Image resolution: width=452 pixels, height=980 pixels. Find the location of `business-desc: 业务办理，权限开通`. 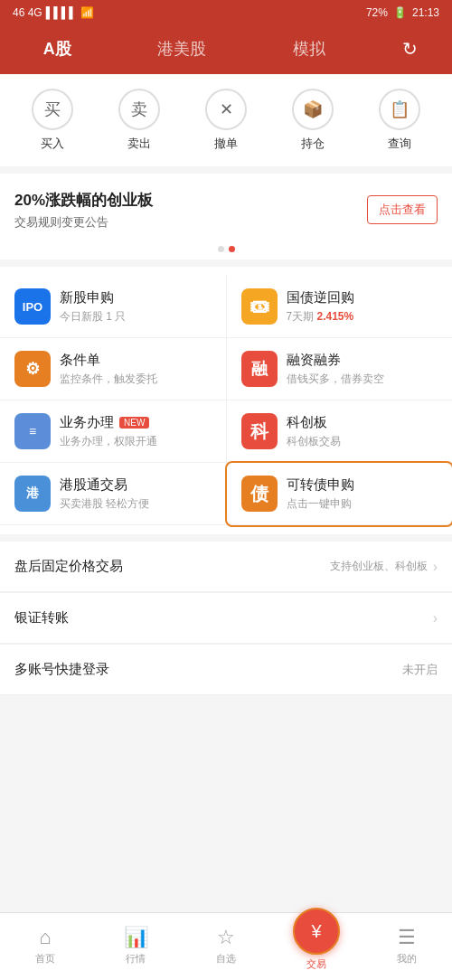

business-desc: 业务办理，权限开通 is located at coordinates (136, 441).